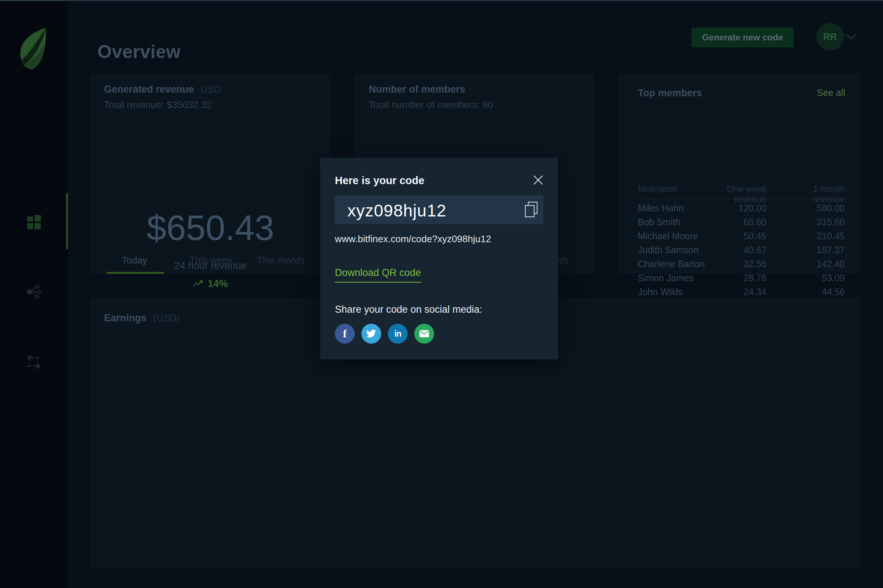  What do you see at coordinates (397, 211) in the screenshot?
I see `referral-code-value: xyz098hju12` at bounding box center [397, 211].